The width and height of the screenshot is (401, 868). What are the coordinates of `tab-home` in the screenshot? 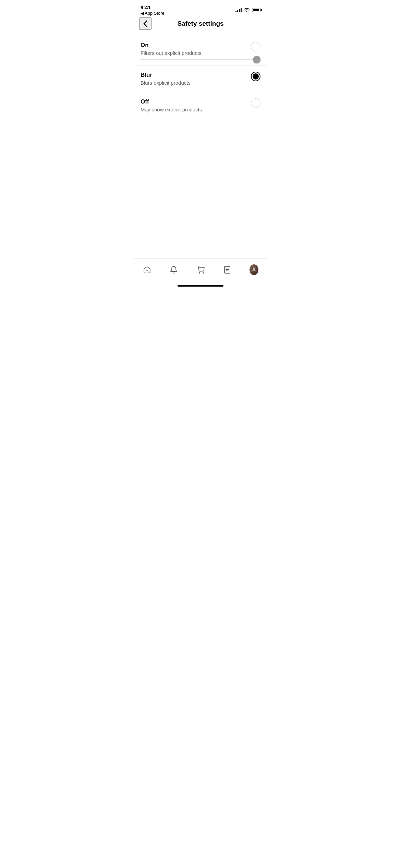 It's located at (147, 270).